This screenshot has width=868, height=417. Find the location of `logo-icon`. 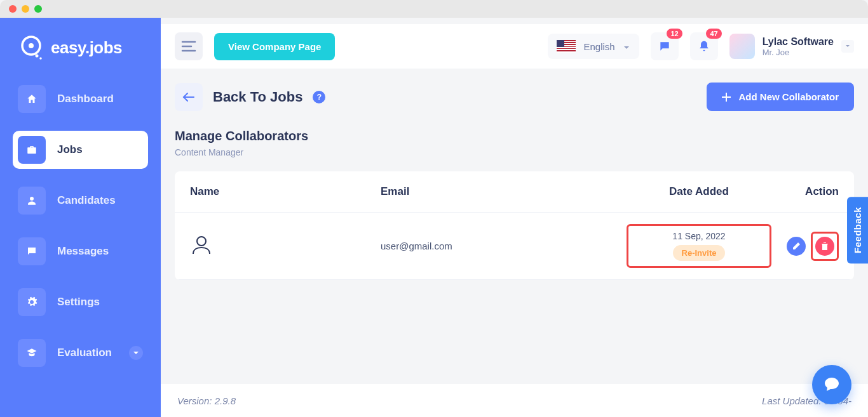

logo-icon is located at coordinates (31, 48).